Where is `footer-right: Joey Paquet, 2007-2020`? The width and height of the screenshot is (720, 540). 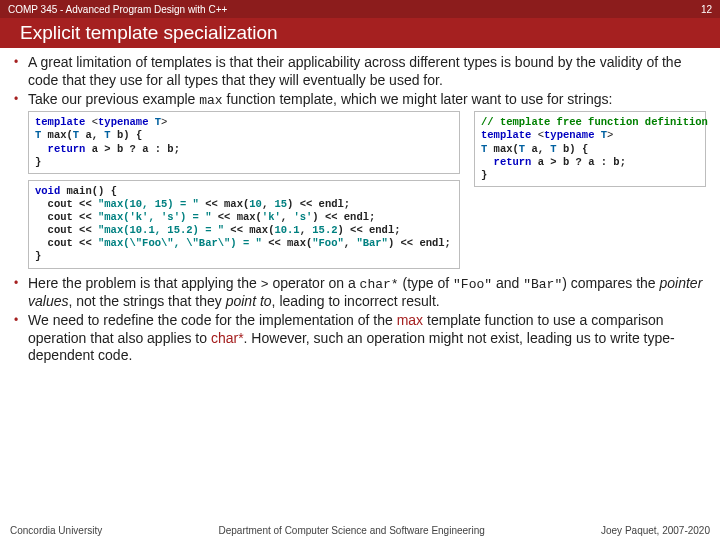
footer-right: Joey Paquet, 2007-2020 is located at coordinates (656, 530).